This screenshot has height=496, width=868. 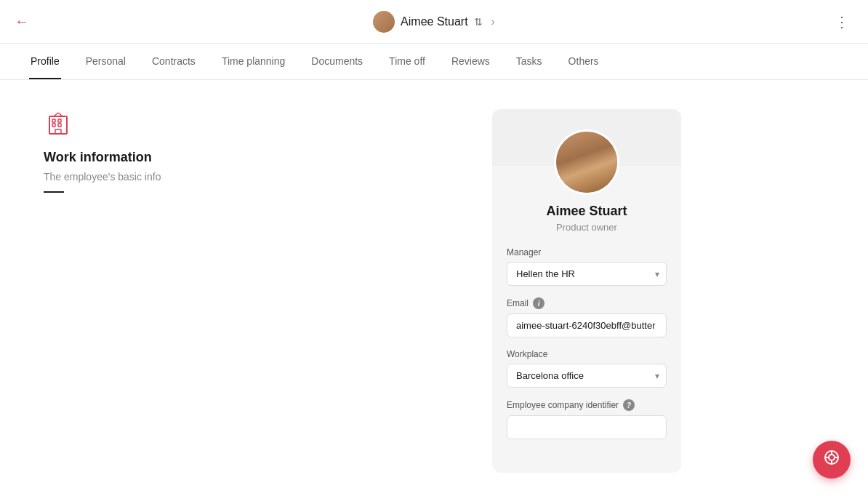 What do you see at coordinates (587, 349) in the screenshot?
I see `profile-form: Manager Hellen the HR Email i` at bounding box center [587, 349].